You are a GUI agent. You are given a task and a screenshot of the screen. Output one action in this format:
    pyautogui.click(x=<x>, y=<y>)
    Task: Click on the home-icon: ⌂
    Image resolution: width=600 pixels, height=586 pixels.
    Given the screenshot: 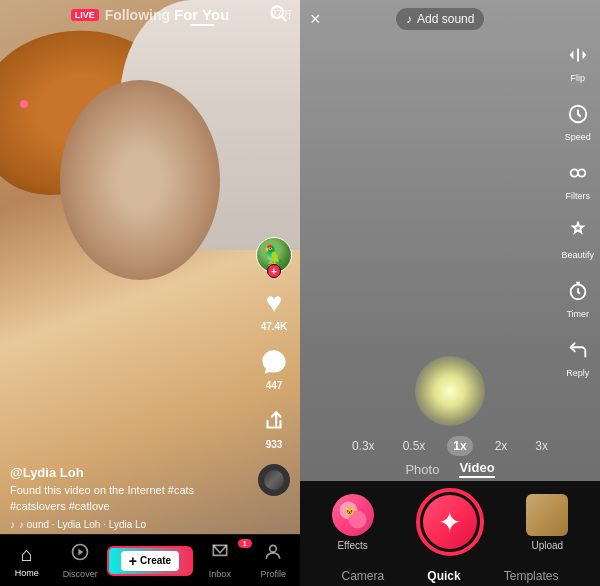 What is the action you would take?
    pyautogui.click(x=27, y=554)
    